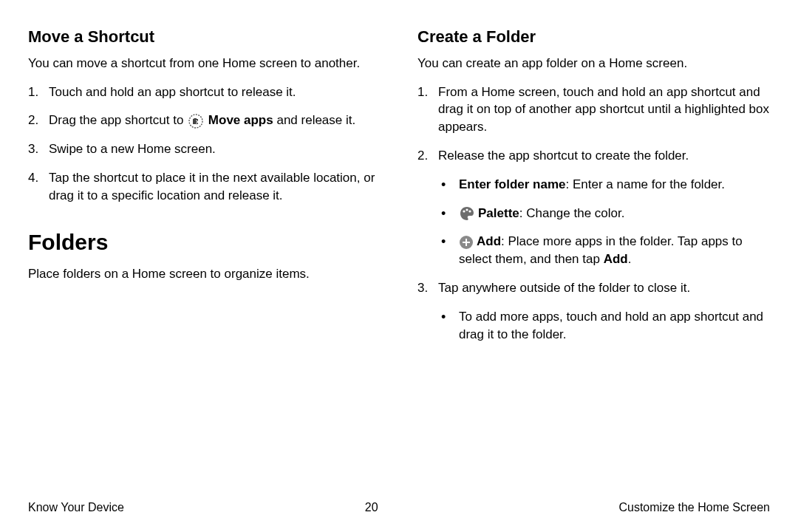 Image resolution: width=798 pixels, height=532 pixels. I want to click on bullet-add-more-apps: To add more apps, touch and hold an app …, so click(604, 326).